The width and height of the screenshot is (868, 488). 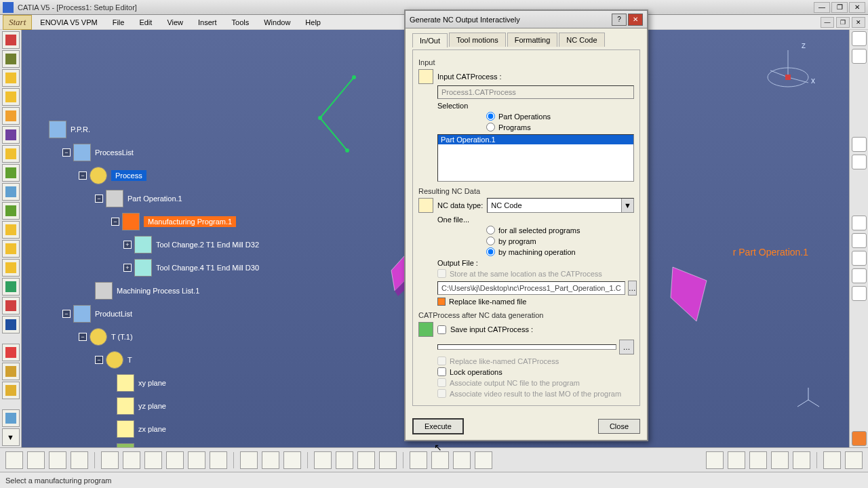 What do you see at coordinates (152, 429) in the screenshot?
I see `tree-zxplane: zx plane` at bounding box center [152, 429].